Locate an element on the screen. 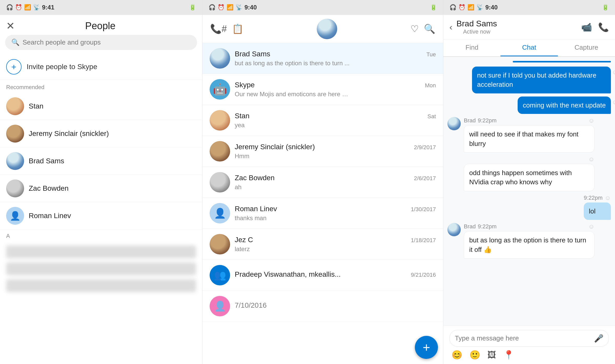  msg-bubble-hw: not sure if I told you but added hardwar… is located at coordinates (541, 80).